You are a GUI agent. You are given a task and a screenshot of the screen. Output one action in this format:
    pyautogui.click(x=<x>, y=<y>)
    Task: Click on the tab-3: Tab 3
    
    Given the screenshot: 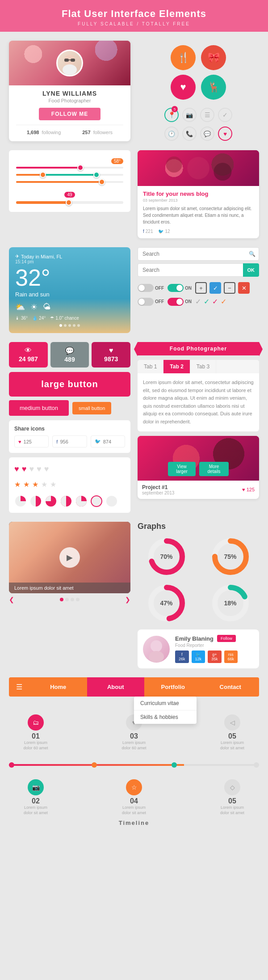 What is the action you would take?
    pyautogui.click(x=203, y=367)
    